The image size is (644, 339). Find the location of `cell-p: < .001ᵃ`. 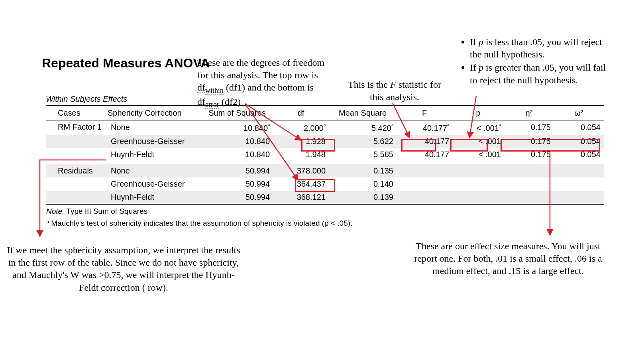

cell-p: < .001ᵃ is located at coordinates (478, 128).